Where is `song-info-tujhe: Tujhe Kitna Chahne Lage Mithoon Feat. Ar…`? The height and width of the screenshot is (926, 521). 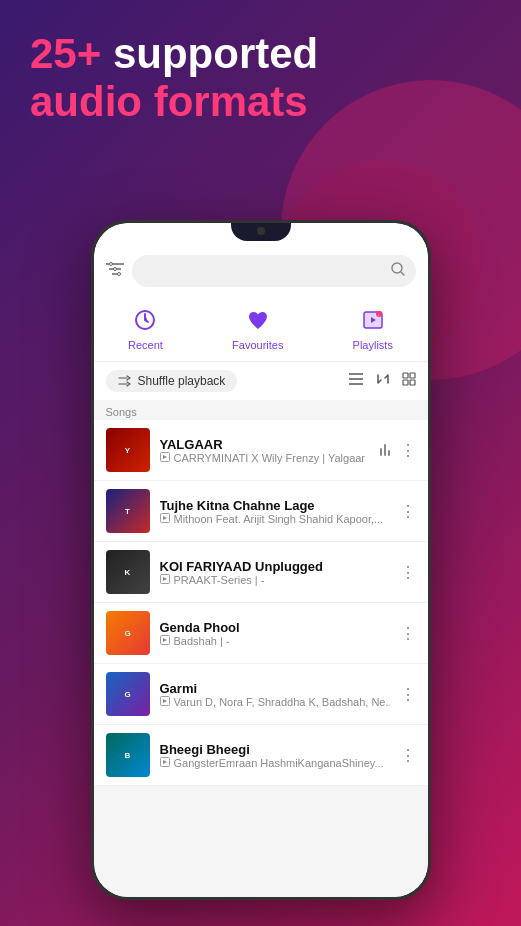 song-info-tujhe: Tujhe Kitna Chahne Lage Mithoon Feat. Ar… is located at coordinates (275, 512).